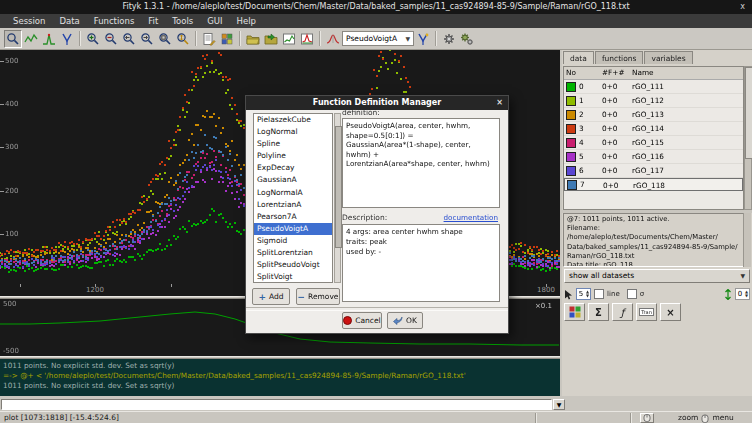 This screenshot has height=423, width=752. Describe the element at coordinates (67, 39) in the screenshot. I see `activate-points-mode-button` at that location.